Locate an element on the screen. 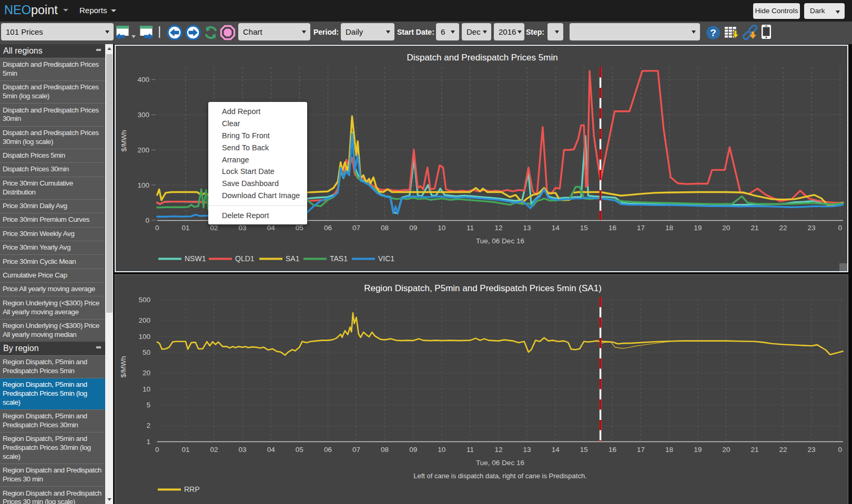 This screenshot has height=504, width=852. svg-text: 50 is located at coordinates (146, 352).